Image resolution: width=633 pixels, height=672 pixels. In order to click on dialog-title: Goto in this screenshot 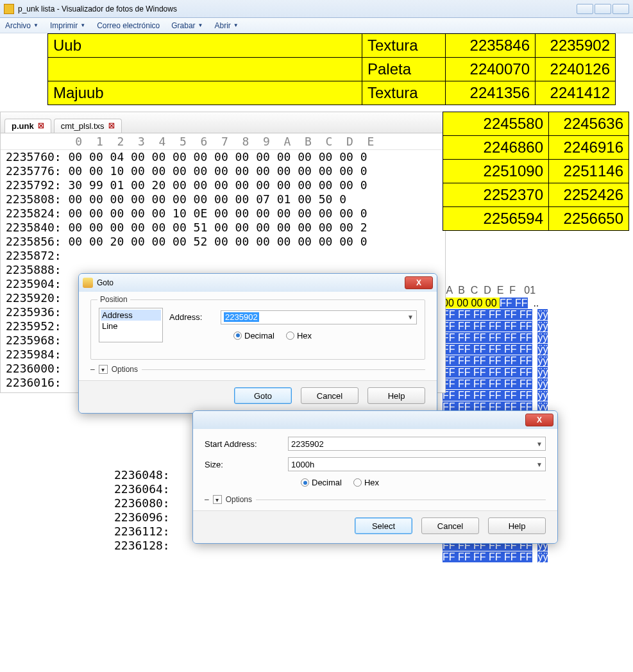, I will do `click(105, 283)`.